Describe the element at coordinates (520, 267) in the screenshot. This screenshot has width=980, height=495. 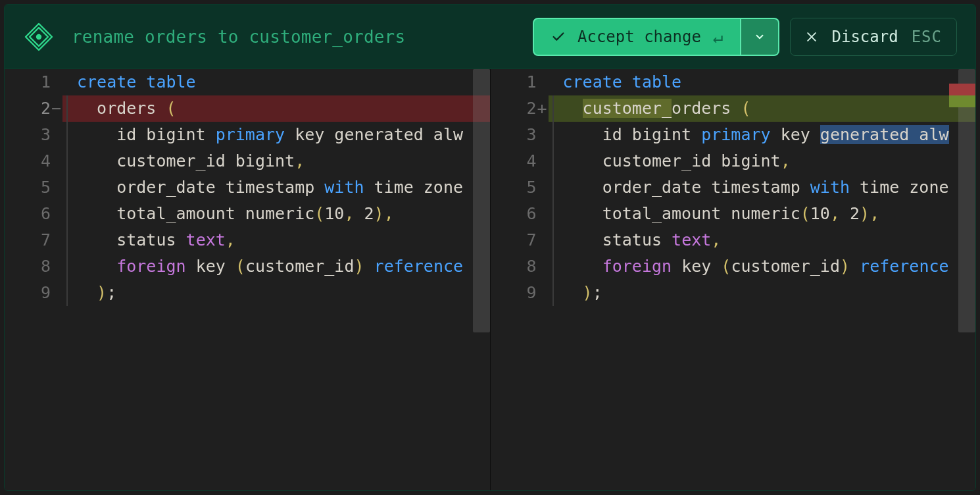
I see `line-number: 8` at that location.